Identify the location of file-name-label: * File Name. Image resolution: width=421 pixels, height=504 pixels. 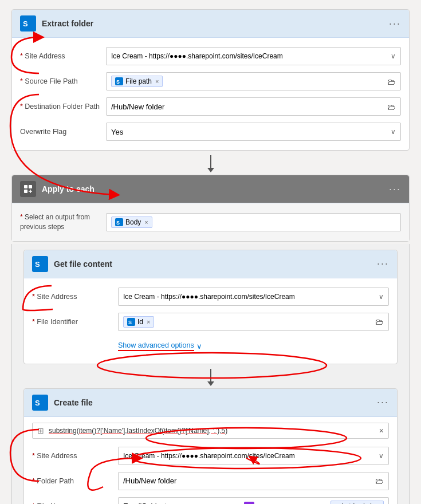
(75, 503).